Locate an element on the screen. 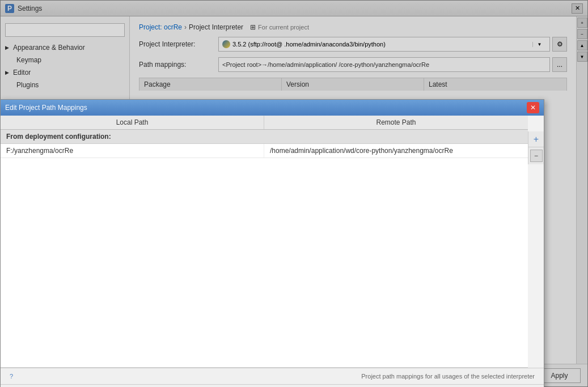 The width and height of the screenshot is (588, 387). modal-add-btn: + is located at coordinates (536, 139).